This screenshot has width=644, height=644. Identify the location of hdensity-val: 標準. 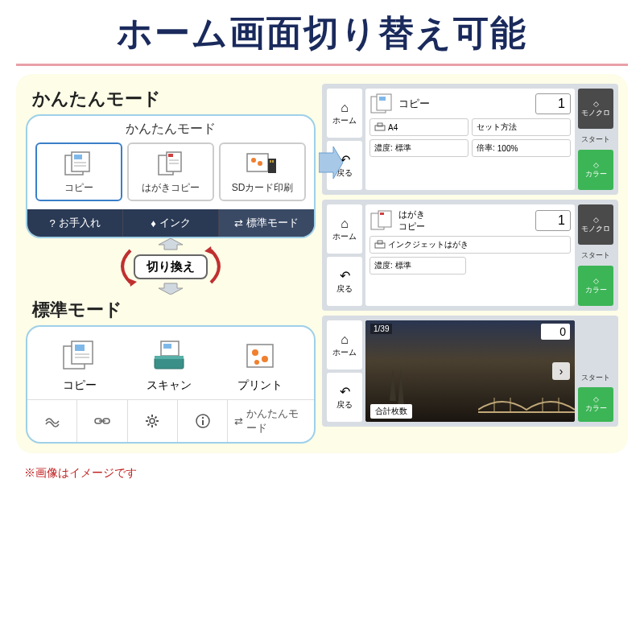
(403, 266).